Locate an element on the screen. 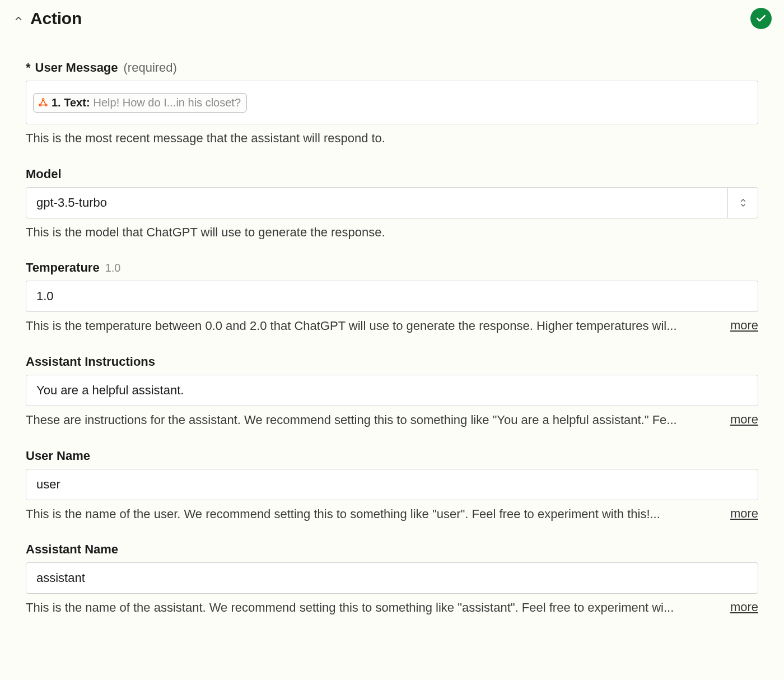  field-user-name: User Name This is the name of the user. … is located at coordinates (392, 486).